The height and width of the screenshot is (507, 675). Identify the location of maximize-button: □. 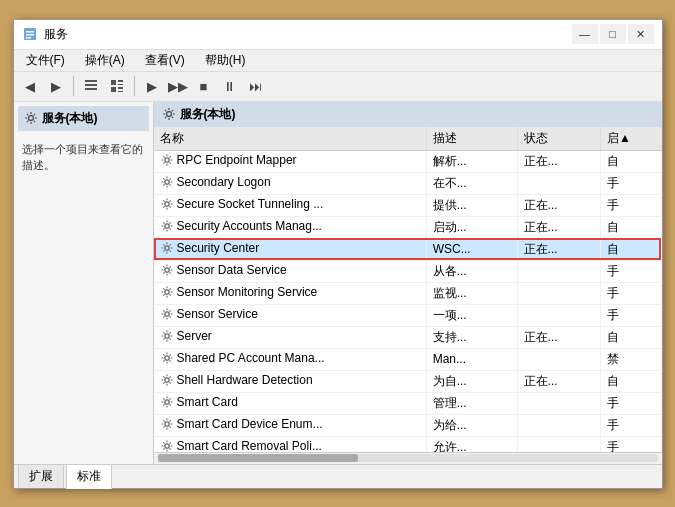
(613, 34).